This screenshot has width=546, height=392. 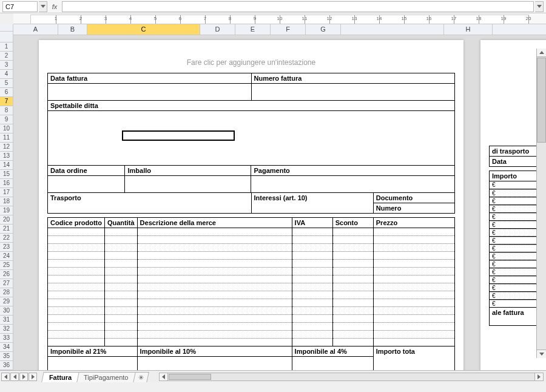 What do you see at coordinates (15, 377) in the screenshot?
I see `tab-nav-prev` at bounding box center [15, 377].